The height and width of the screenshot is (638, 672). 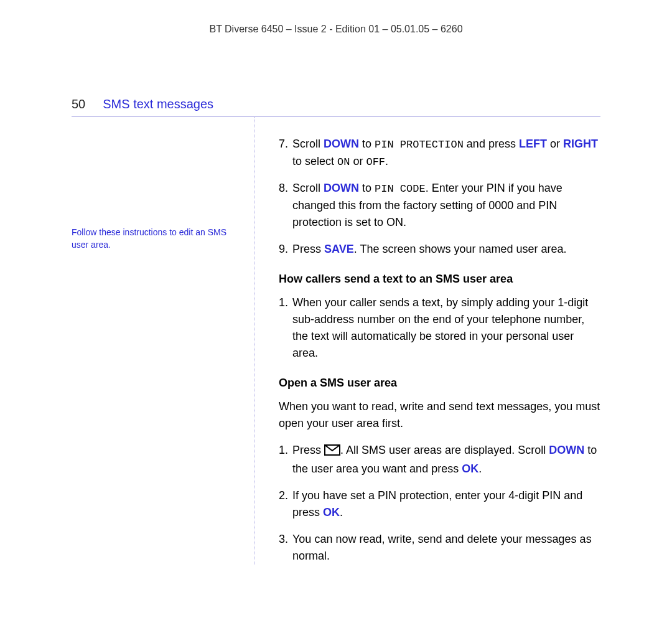 What do you see at coordinates (286, 548) in the screenshot?
I see `step-number: 3.` at bounding box center [286, 548].